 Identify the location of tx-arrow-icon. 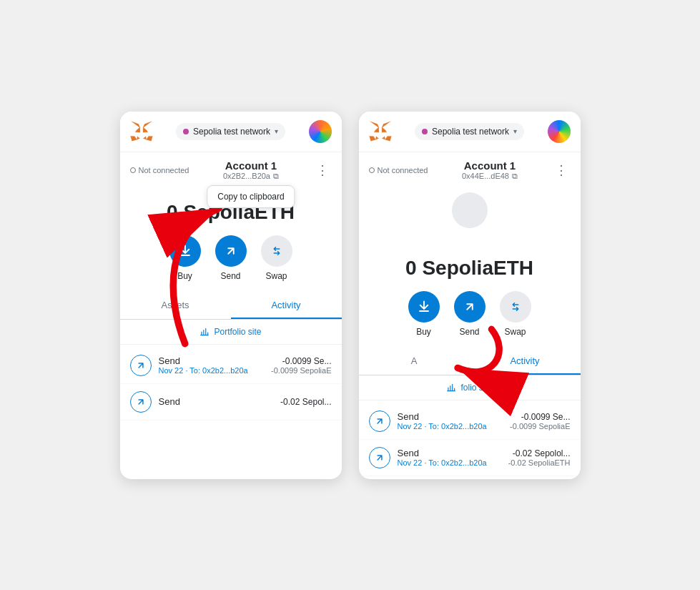
(141, 365).